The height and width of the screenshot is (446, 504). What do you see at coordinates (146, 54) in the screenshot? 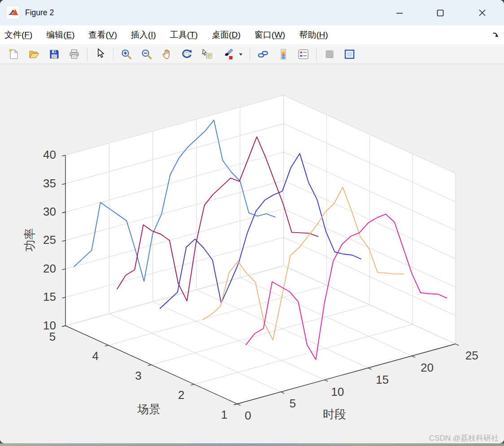
I see `zoom-out-button` at bounding box center [146, 54].